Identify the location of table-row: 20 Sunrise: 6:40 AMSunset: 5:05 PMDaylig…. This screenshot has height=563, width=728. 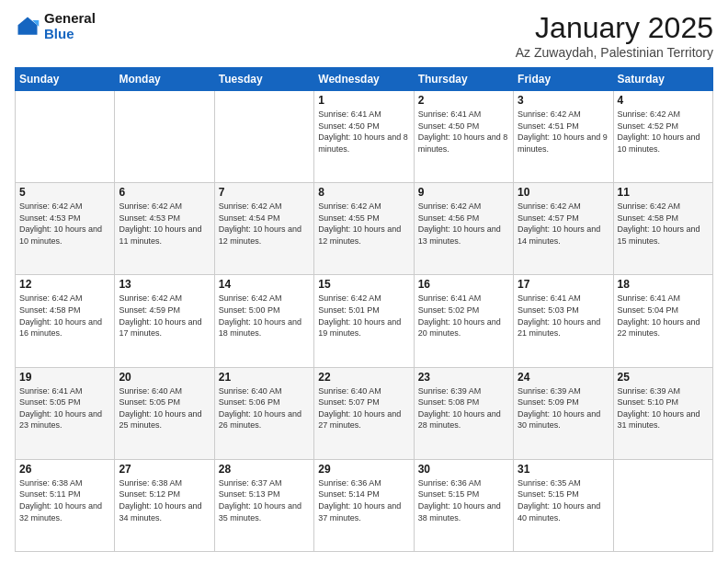
(165, 413).